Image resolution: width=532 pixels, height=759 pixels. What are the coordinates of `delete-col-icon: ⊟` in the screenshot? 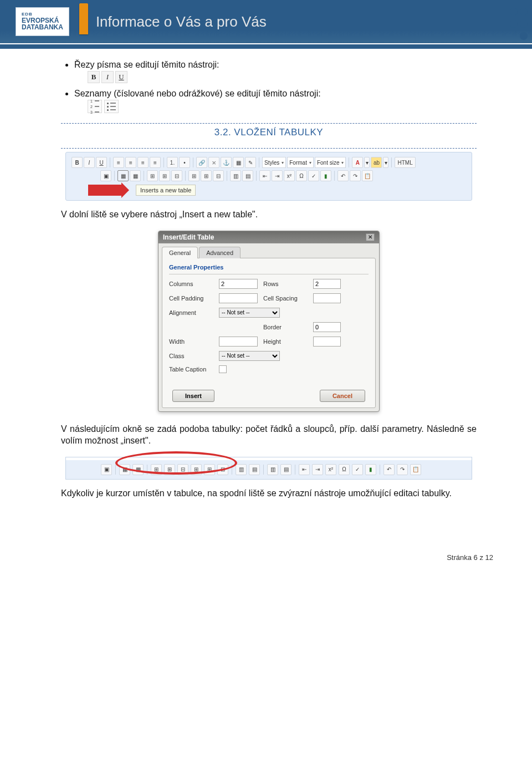 It's located at (218, 176).